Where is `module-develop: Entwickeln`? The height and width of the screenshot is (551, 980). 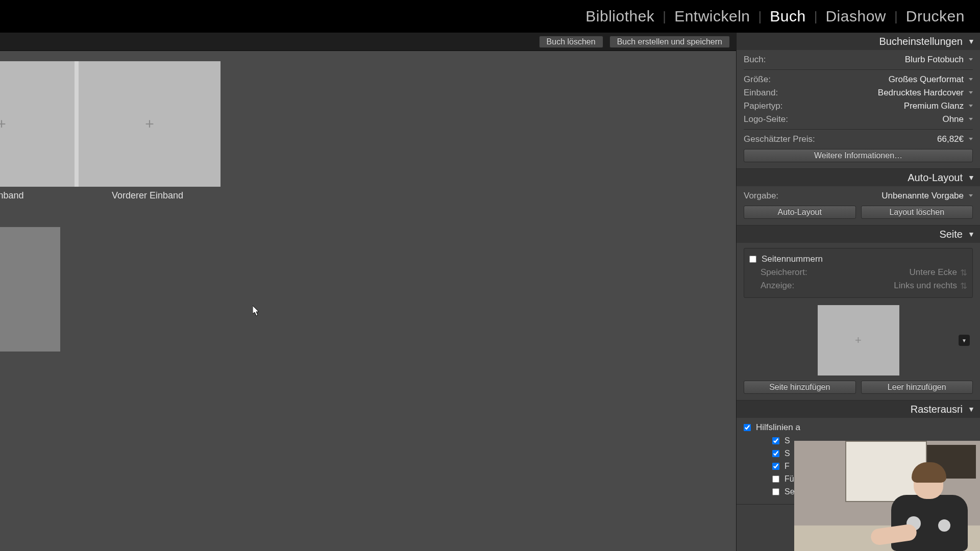 module-develop: Entwickeln is located at coordinates (712, 16).